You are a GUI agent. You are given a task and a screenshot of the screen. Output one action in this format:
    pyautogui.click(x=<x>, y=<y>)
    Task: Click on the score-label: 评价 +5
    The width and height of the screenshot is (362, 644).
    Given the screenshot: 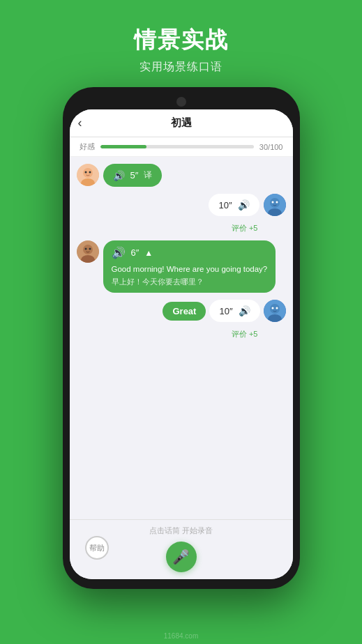 What is the action you would take?
    pyautogui.click(x=245, y=229)
    